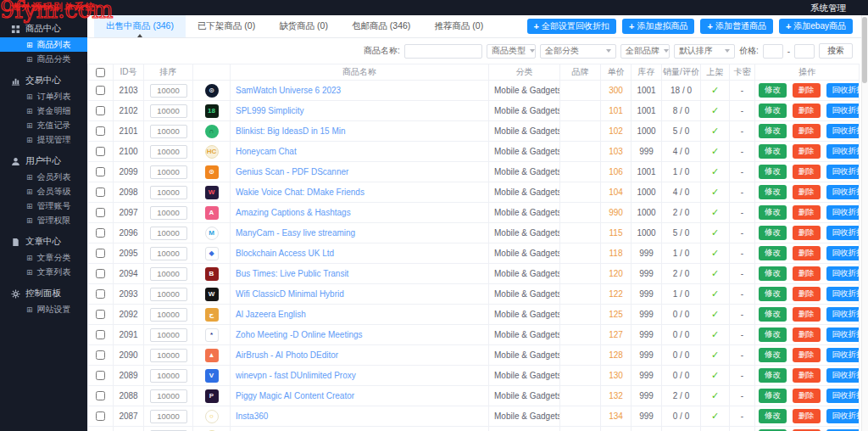 The height and width of the screenshot is (431, 868). Describe the element at coordinates (288, 90) in the screenshot. I see `product-name-link: SamWatch Universe 6 2023` at that location.